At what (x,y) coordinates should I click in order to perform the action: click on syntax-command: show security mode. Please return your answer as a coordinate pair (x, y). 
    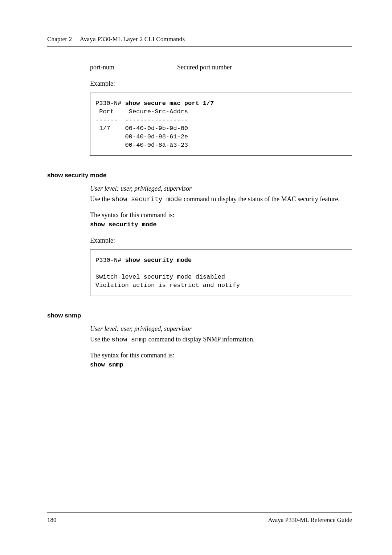
    Looking at the image, I should click on (221, 224).